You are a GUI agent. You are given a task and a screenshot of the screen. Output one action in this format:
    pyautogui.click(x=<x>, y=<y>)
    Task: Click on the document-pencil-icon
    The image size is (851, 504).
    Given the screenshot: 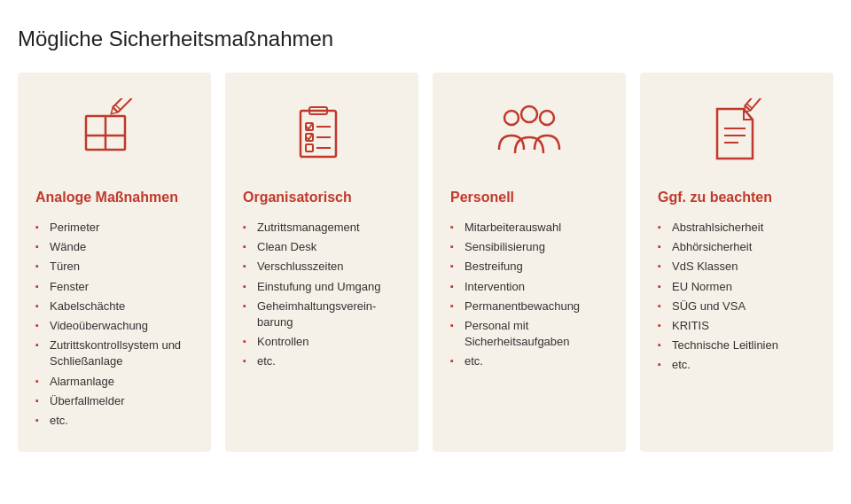 What is the action you would take?
    pyautogui.click(x=737, y=134)
    